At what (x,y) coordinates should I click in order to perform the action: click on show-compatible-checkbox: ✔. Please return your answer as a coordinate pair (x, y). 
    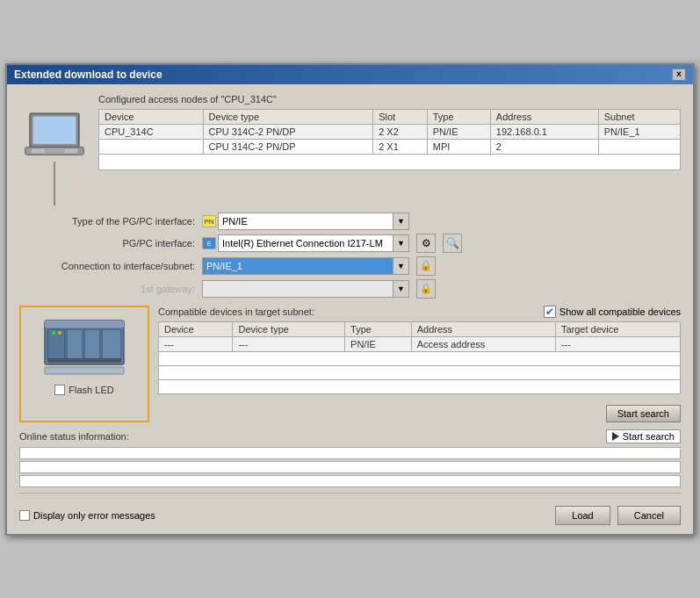
    Looking at the image, I should click on (550, 312).